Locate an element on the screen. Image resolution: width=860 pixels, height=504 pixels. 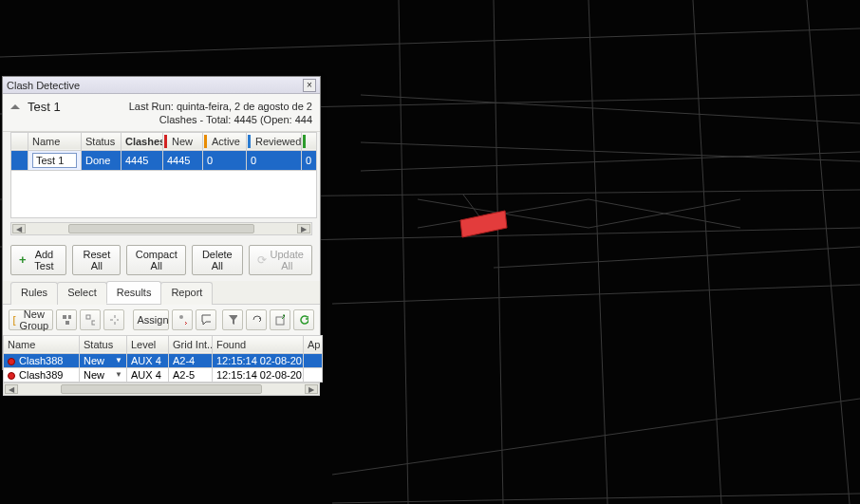
test-row: Done 4445 4445 0 0 0 is located at coordinates (164, 159).